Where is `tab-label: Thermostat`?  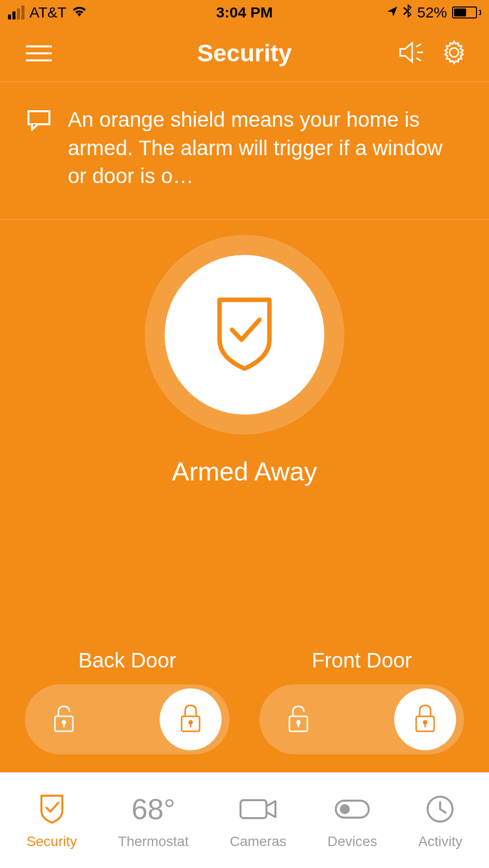
tab-label: Thermostat is located at coordinates (154, 842).